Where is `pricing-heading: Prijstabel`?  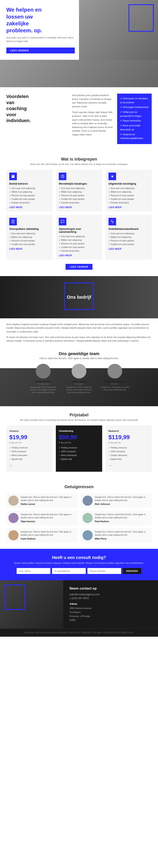
pricing-heading: Prijstabel is located at coordinates (79, 415).